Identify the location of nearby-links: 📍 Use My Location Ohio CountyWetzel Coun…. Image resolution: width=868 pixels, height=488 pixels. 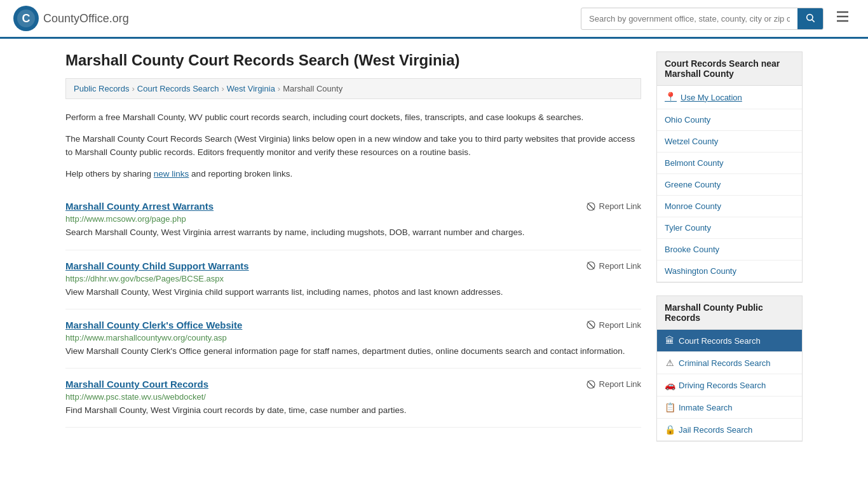
(729, 184).